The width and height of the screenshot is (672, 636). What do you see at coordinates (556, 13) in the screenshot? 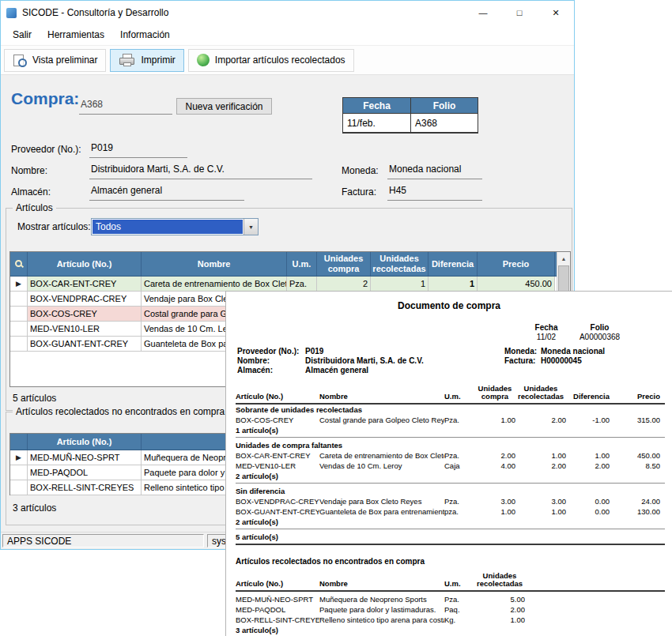
I see `close-button: ✕` at bounding box center [556, 13].